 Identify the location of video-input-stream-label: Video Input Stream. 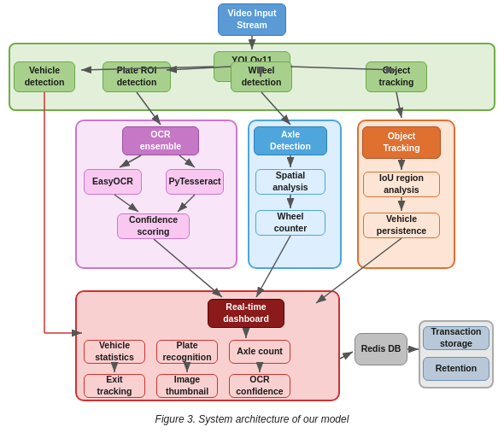
(252, 19).